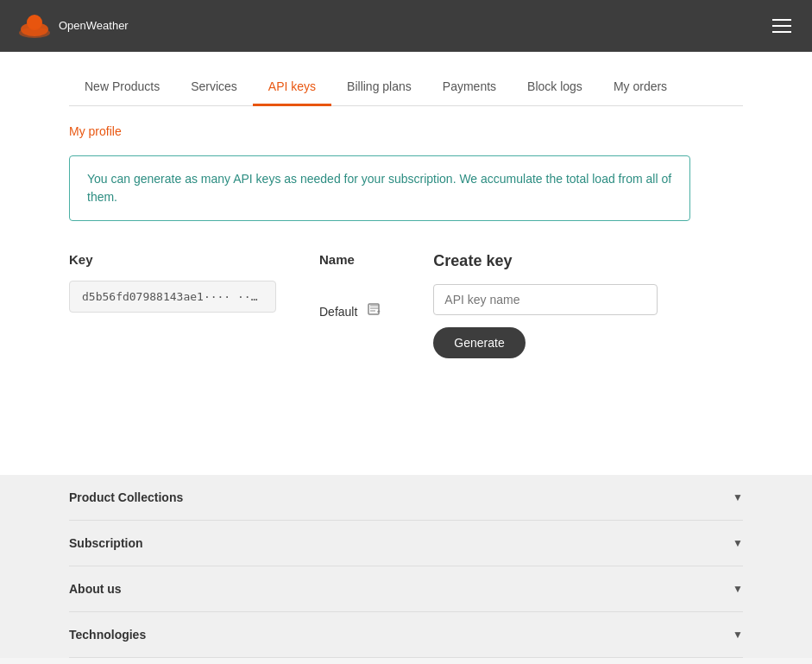  Describe the element at coordinates (350, 311) in the screenshot. I see `name-row: Default` at that location.